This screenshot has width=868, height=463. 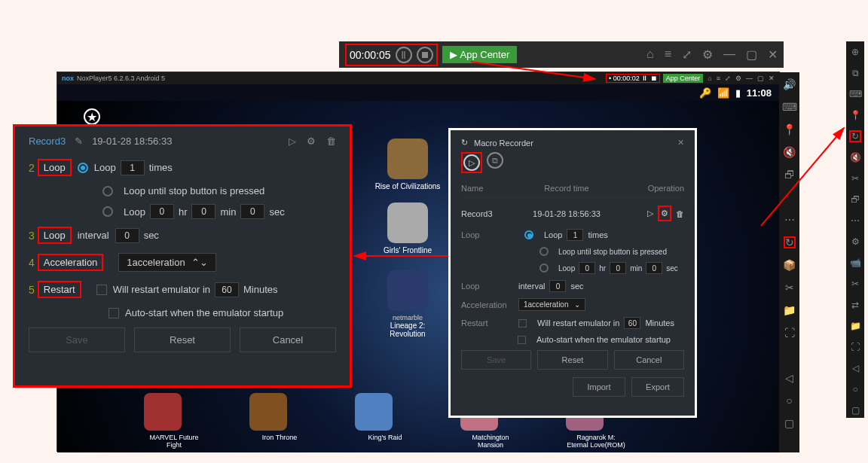 What do you see at coordinates (292, 142) in the screenshot?
I see `play-icon: ▷` at bounding box center [292, 142].